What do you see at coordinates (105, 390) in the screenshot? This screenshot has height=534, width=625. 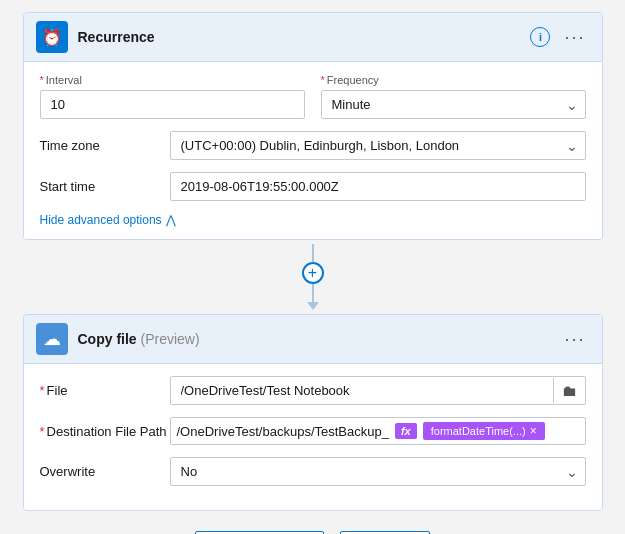 I see `file-label: *File` at bounding box center [105, 390].